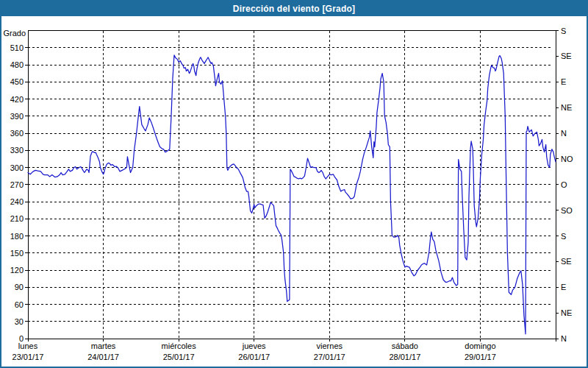  Describe the element at coordinates (179, 346) in the screenshot. I see `day-name-label: miércoles` at that location.